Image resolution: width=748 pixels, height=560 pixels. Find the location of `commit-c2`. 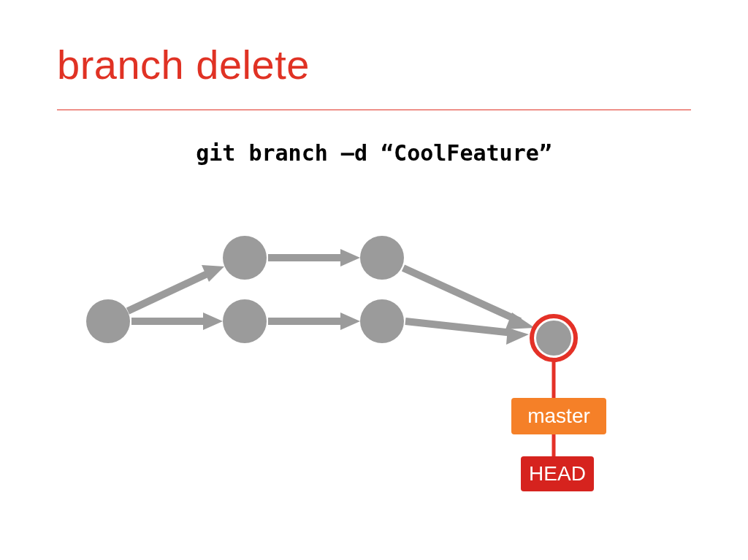

commit-c2 is located at coordinates (382, 321).